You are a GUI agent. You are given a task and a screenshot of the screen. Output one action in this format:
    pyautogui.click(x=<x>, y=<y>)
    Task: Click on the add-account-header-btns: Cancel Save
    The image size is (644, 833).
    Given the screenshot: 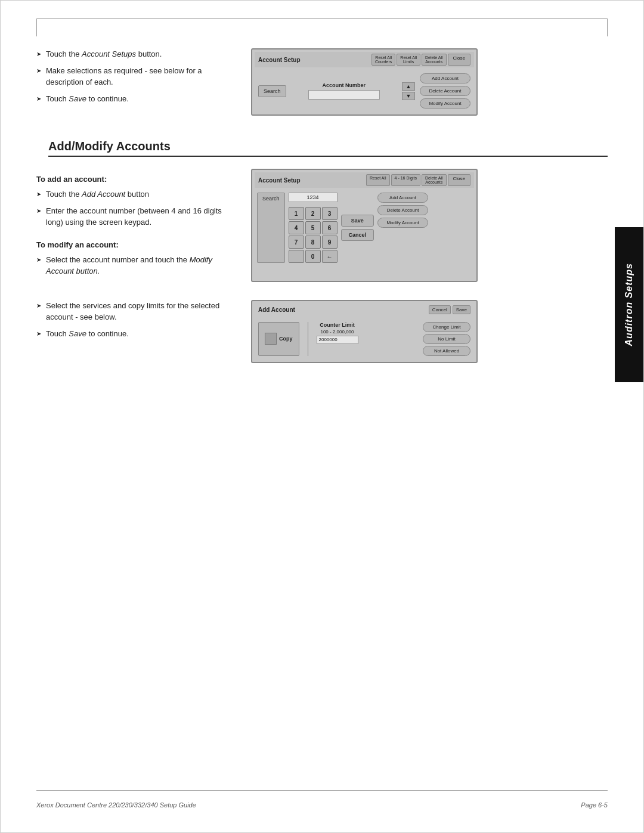 What is the action you would take?
    pyautogui.click(x=450, y=310)
    